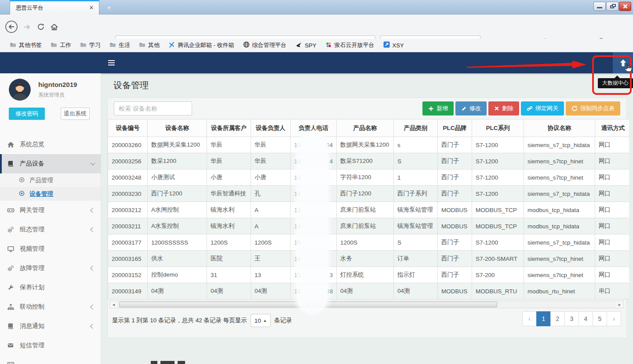  Describe the element at coordinates (201, 45) in the screenshot. I see `bookmark-item: 腾讯企业邮箱 - 收件箱` at that location.